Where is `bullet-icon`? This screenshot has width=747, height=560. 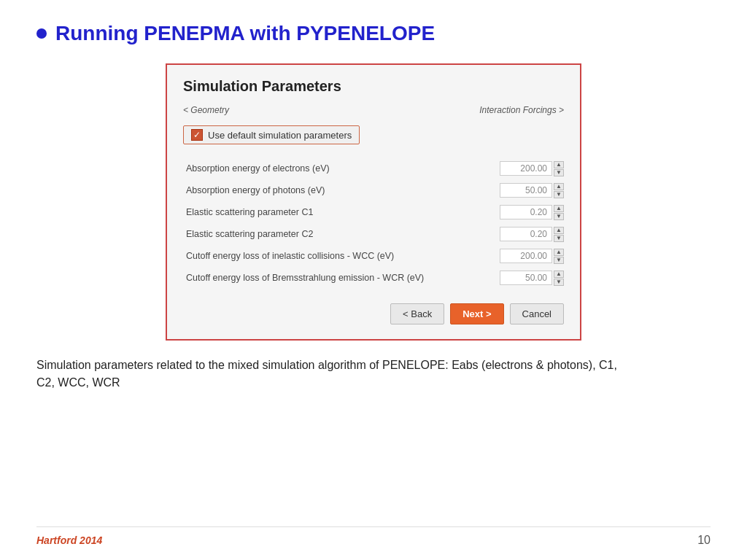 bullet-icon is located at coordinates (42, 34).